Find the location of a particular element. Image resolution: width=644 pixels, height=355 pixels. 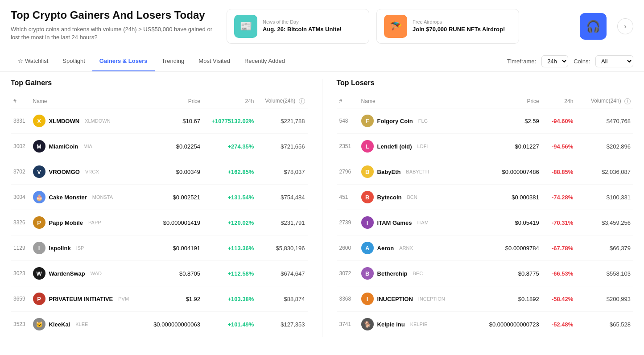

timeframe-select: 24h 7d 30d is located at coordinates (555, 62).